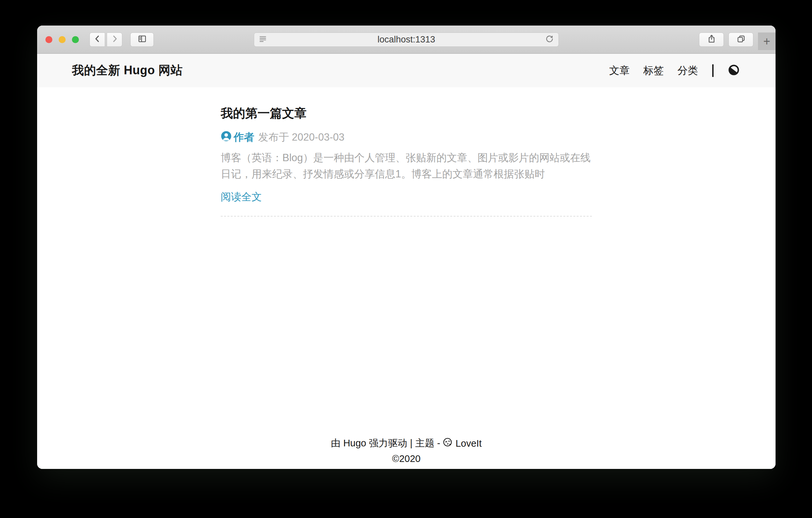  Describe the element at coordinates (741, 40) in the screenshot. I see `tab-overview-button` at that location.